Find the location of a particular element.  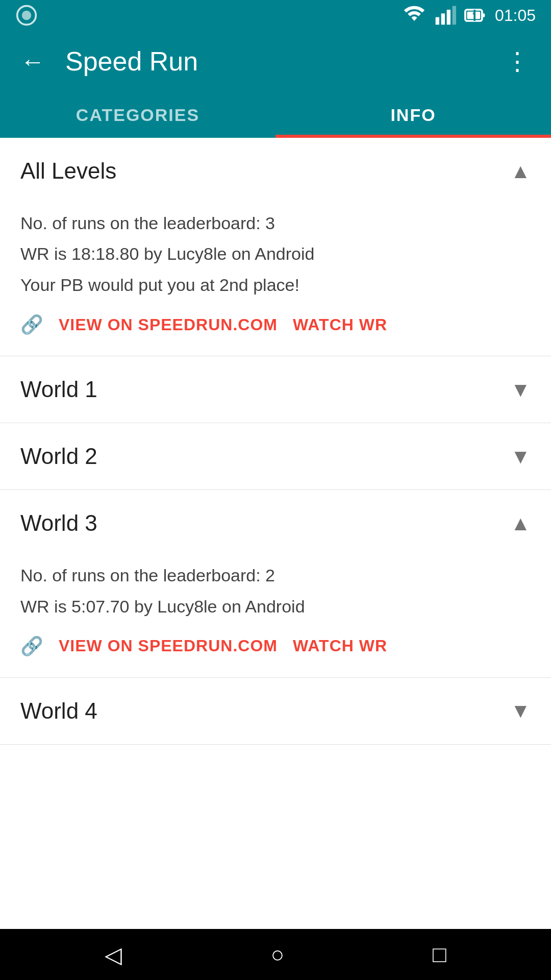

category-world-3-chevron: ▲ is located at coordinates (520, 524).